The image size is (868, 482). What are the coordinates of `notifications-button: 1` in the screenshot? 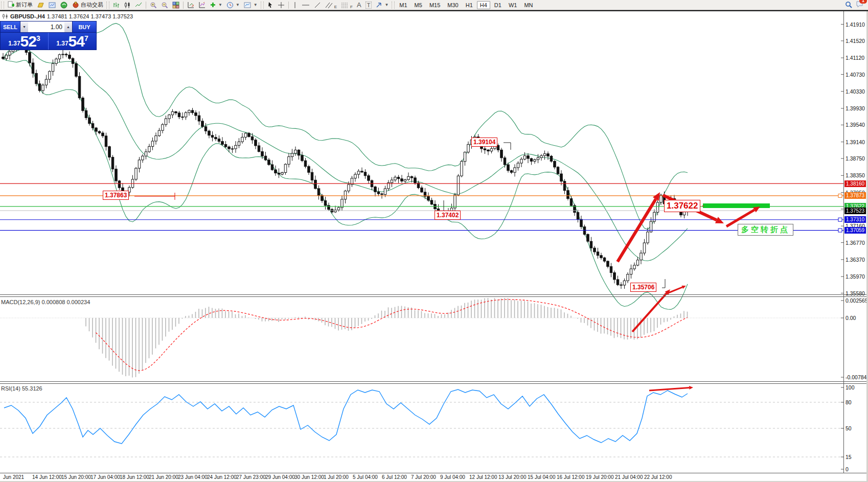 It's located at (860, 5).